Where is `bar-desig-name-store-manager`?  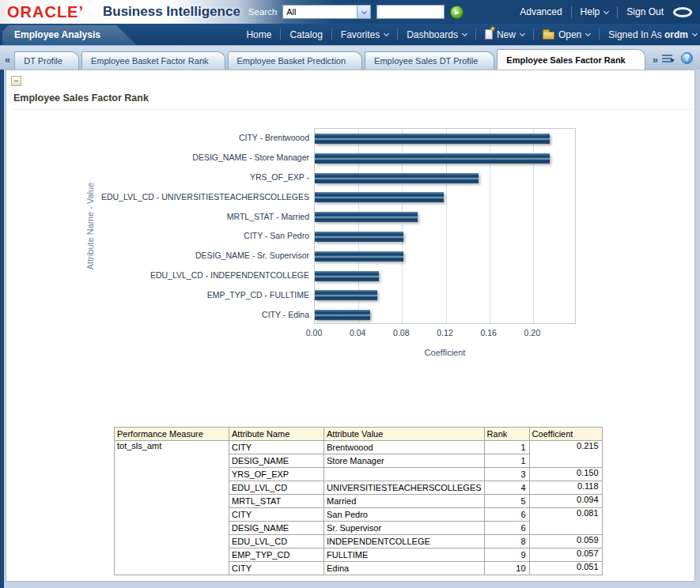
bar-desig-name-store-manager is located at coordinates (432, 158).